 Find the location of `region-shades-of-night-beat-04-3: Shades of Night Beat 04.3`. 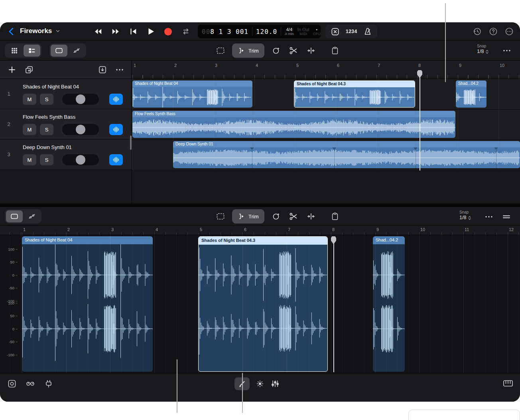

region-shades-of-night-beat-04-3: Shades of Night Beat 04.3 is located at coordinates (355, 94).